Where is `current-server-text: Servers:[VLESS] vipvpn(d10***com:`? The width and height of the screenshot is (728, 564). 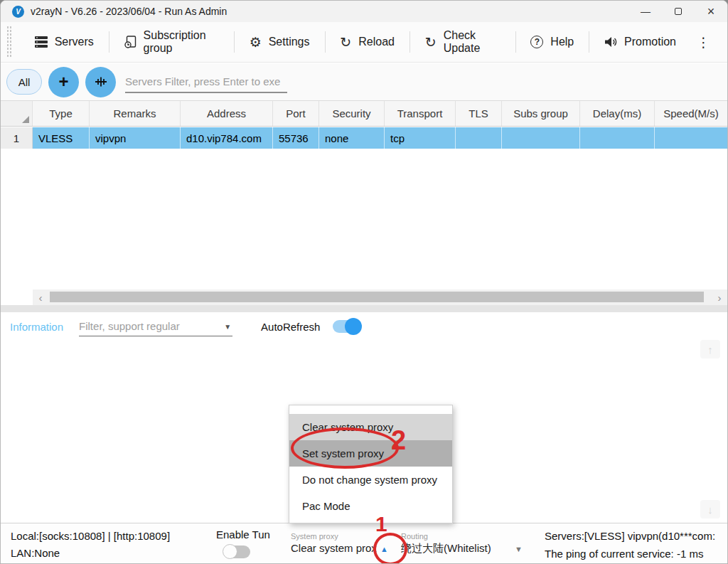 current-server-text: Servers:[VLESS] vipvpn(d10***com: is located at coordinates (630, 536).